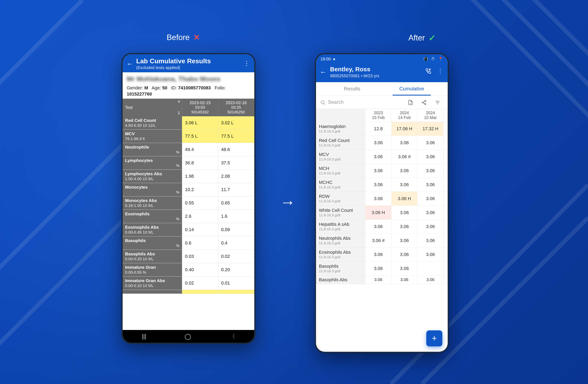  What do you see at coordinates (236, 203) in the screenshot?
I see `value-cell: 0.65` at bounding box center [236, 203].